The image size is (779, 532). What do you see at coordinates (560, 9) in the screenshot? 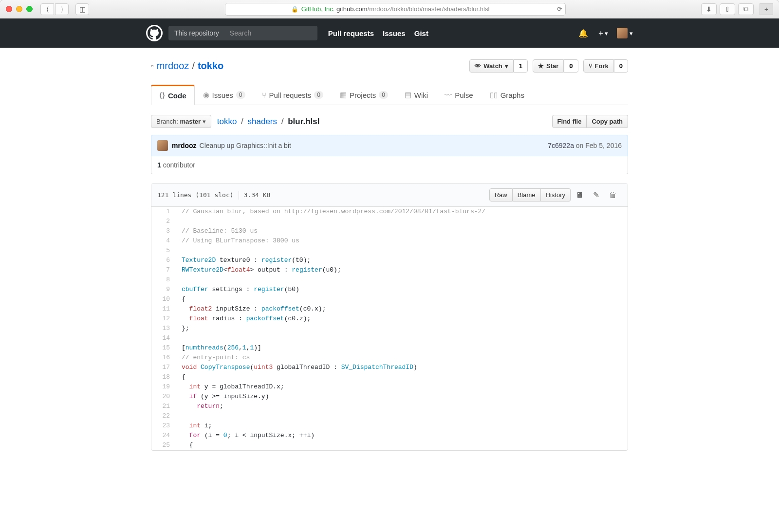
I see `reload-button: ⟳` at bounding box center [560, 9].